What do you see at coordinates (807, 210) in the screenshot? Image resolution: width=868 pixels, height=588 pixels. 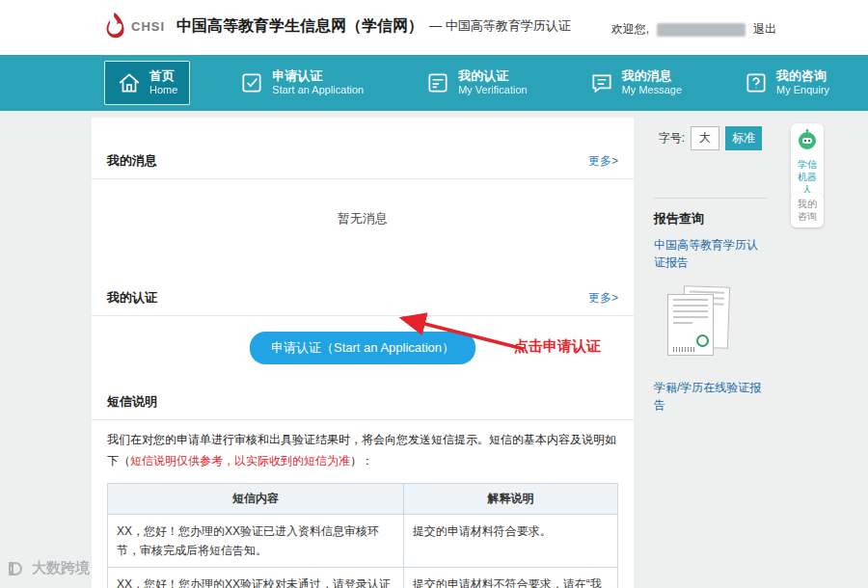 I see `my-enquiry-widget: 我的咨询` at bounding box center [807, 210].